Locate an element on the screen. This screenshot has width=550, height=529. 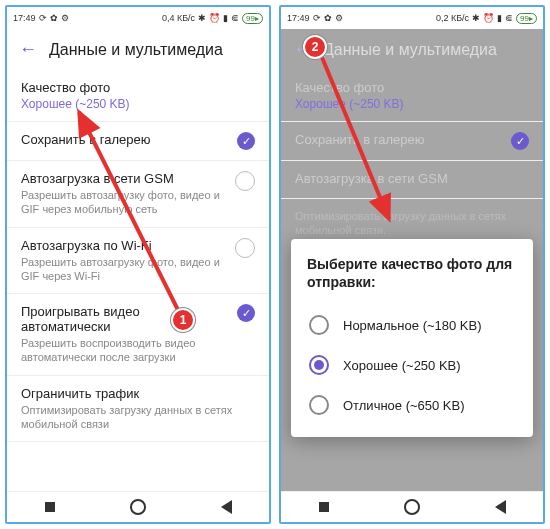
dialog-option-excellent: Отличное (~650 KB) is located at coordinates (412, 405).